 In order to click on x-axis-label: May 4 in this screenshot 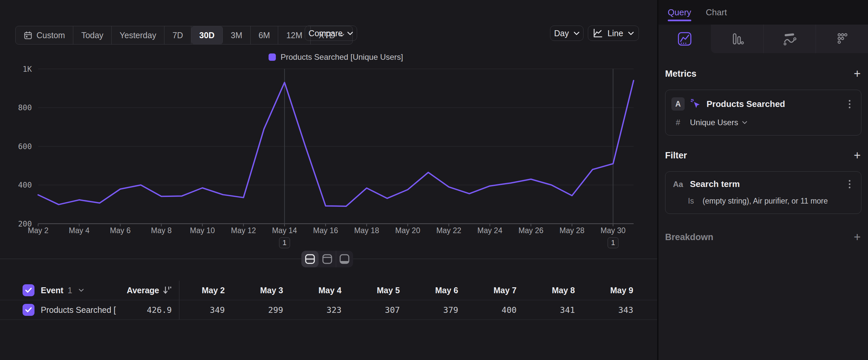, I will do `click(80, 230)`.